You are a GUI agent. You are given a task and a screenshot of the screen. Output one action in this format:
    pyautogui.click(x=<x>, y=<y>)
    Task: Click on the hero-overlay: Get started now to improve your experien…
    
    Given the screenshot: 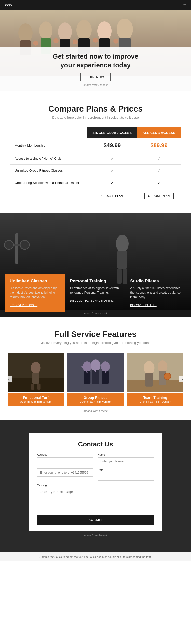 What is the action you would take?
    pyautogui.click(x=96, y=69)
    